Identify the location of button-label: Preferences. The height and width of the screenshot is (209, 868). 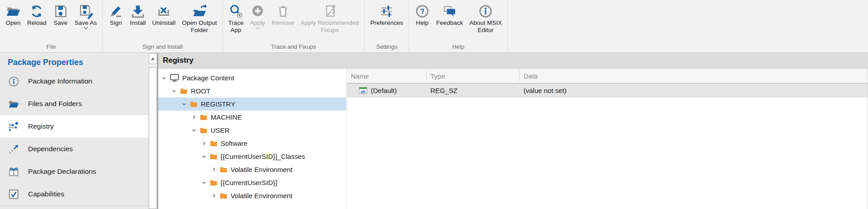
(387, 23).